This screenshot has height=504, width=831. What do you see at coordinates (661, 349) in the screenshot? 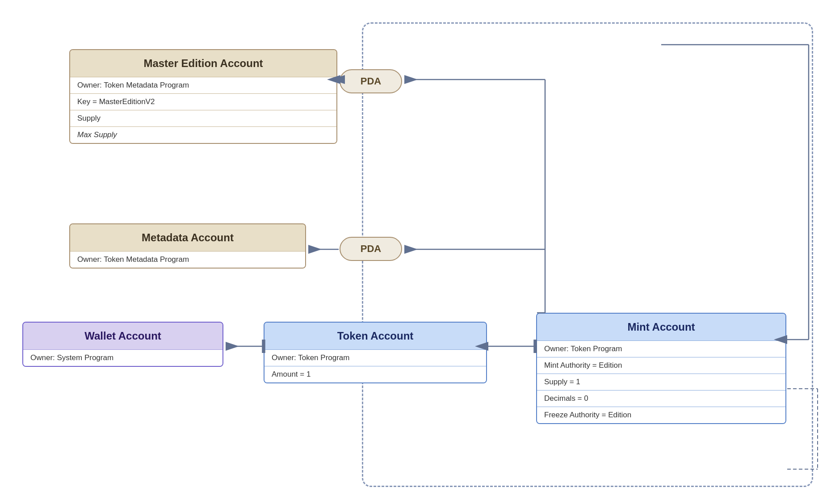
I see `mint-account-field-0: Owner: Token Program` at bounding box center [661, 349].